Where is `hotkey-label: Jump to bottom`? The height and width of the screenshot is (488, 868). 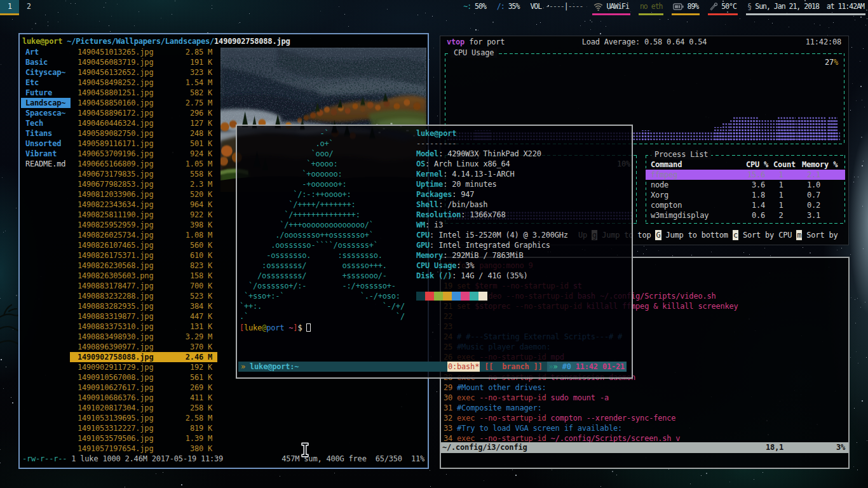
hotkey-label: Jump to bottom is located at coordinates (697, 235).